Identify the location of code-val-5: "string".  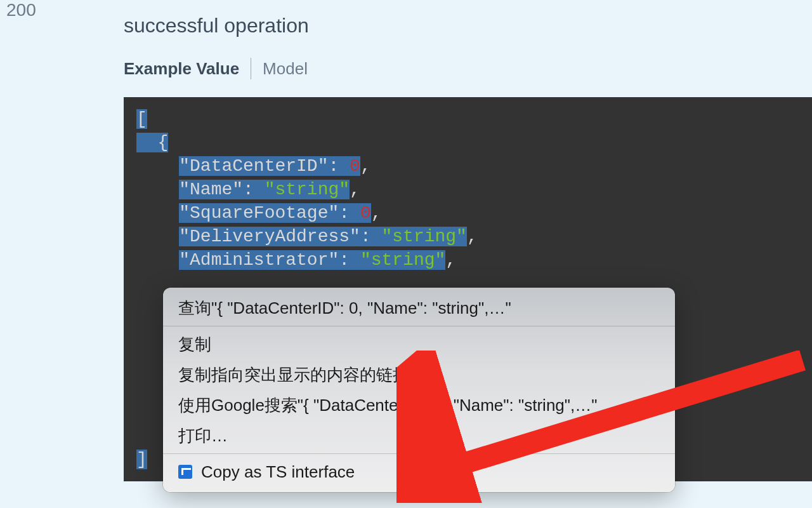
(403, 260).